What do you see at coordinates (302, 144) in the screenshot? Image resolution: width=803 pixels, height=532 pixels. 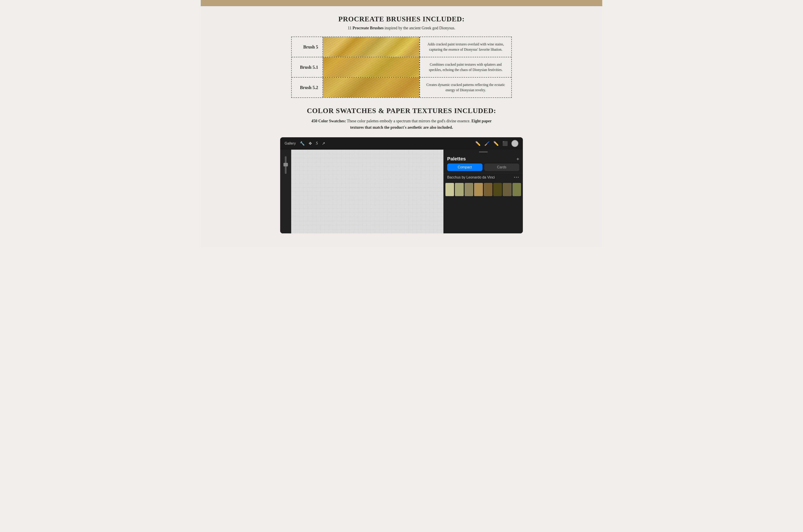 I see `wrench-icon: 🔧` at bounding box center [302, 144].